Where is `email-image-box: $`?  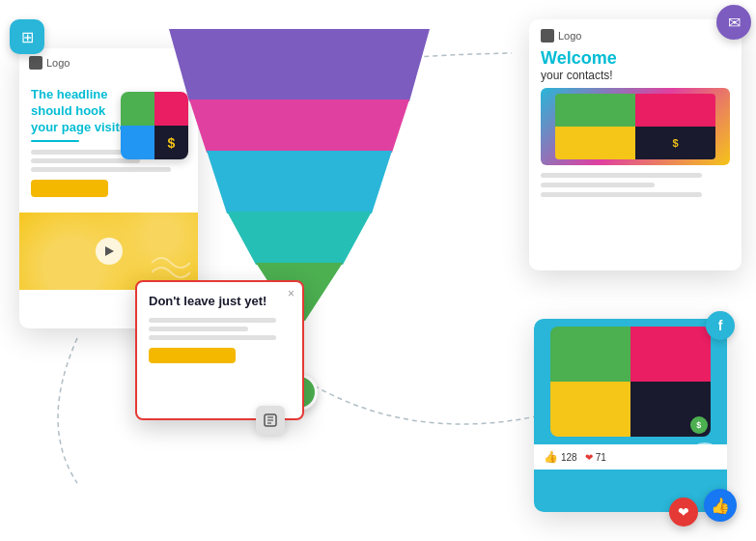
email-image-box: $ is located at coordinates (635, 127).